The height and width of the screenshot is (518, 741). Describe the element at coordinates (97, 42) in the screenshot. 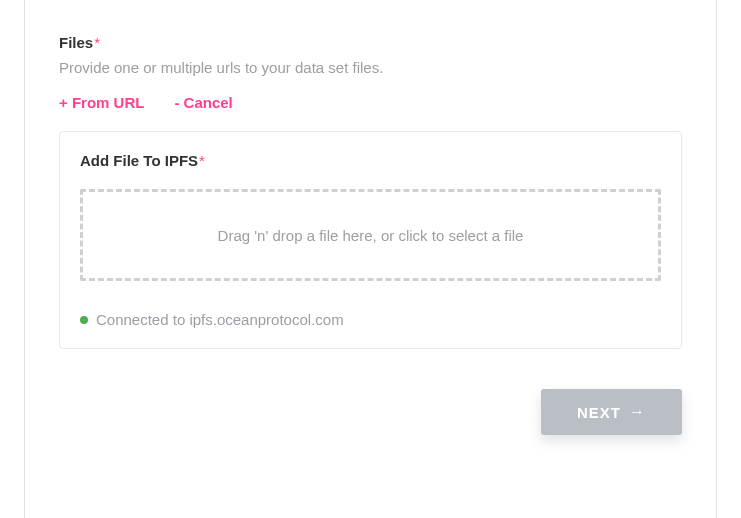

I see `files-required-marker: *` at that location.